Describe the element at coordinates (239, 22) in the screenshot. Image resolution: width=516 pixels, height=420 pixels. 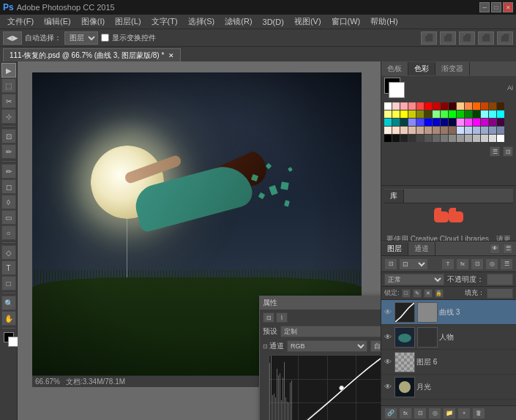
I see `menu-filter: 滤镜(R)` at that location.